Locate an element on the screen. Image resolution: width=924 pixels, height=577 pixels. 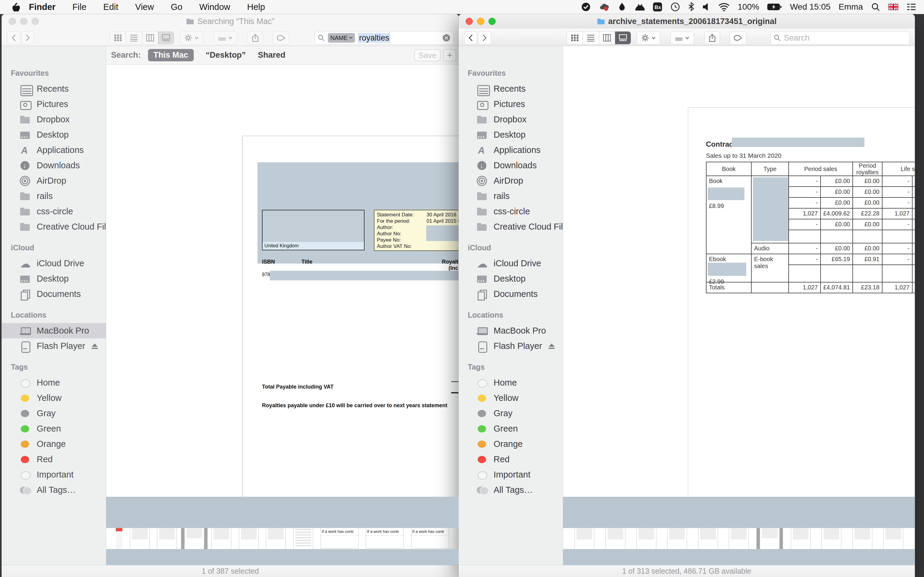
input-source-flag-icon is located at coordinates (893, 7).